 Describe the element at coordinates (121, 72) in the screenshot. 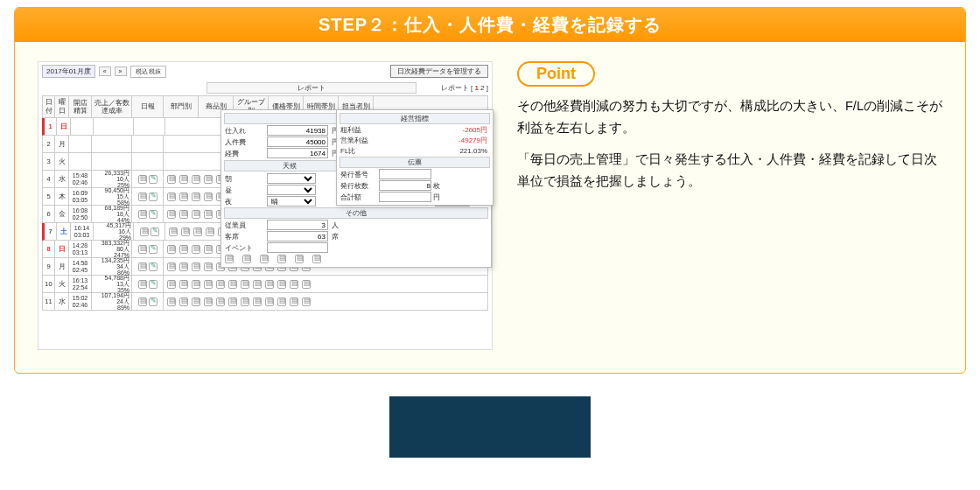

I see `next-period-button: »` at that location.